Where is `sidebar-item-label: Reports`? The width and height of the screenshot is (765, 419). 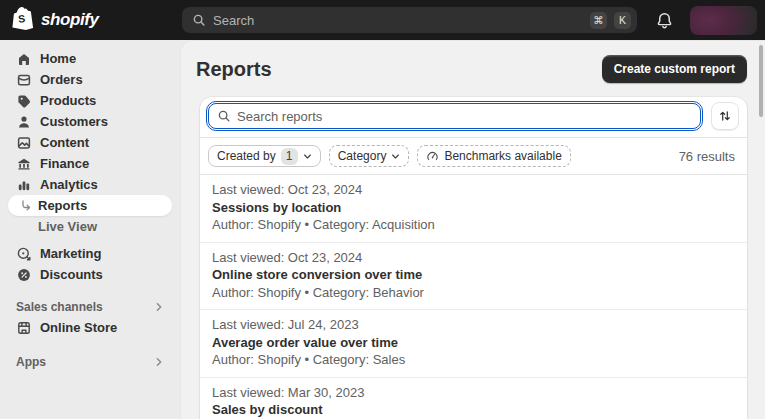
sidebar-item-label: Reports is located at coordinates (62, 206).